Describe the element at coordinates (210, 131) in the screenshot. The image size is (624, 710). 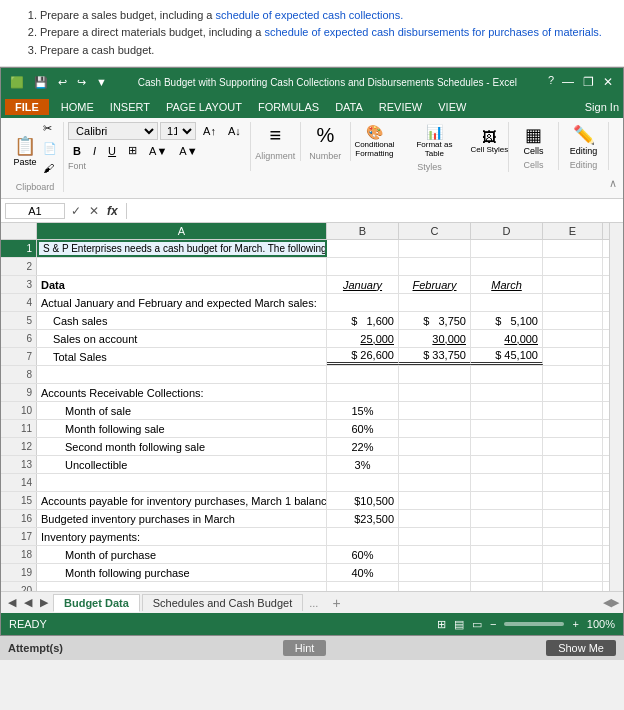
I see `font-grow-button: A↑` at that location.